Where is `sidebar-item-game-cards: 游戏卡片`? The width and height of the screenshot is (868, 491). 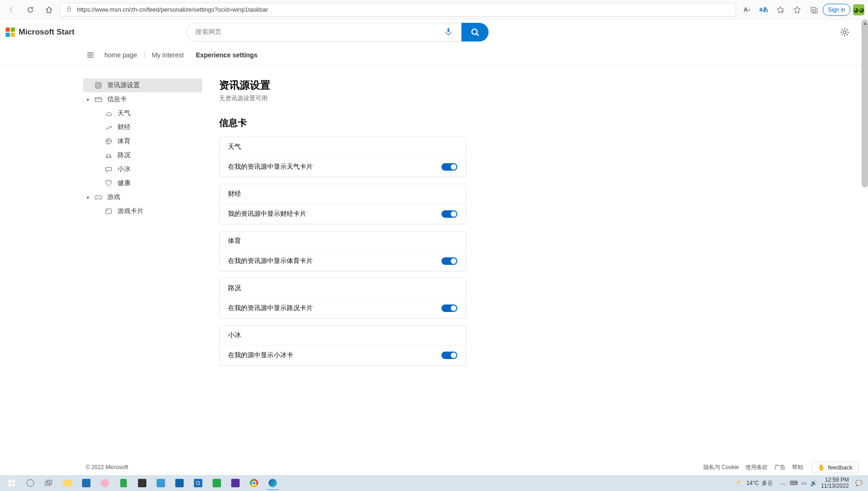 sidebar-item-game-cards: 游戏卡片 is located at coordinates (143, 211).